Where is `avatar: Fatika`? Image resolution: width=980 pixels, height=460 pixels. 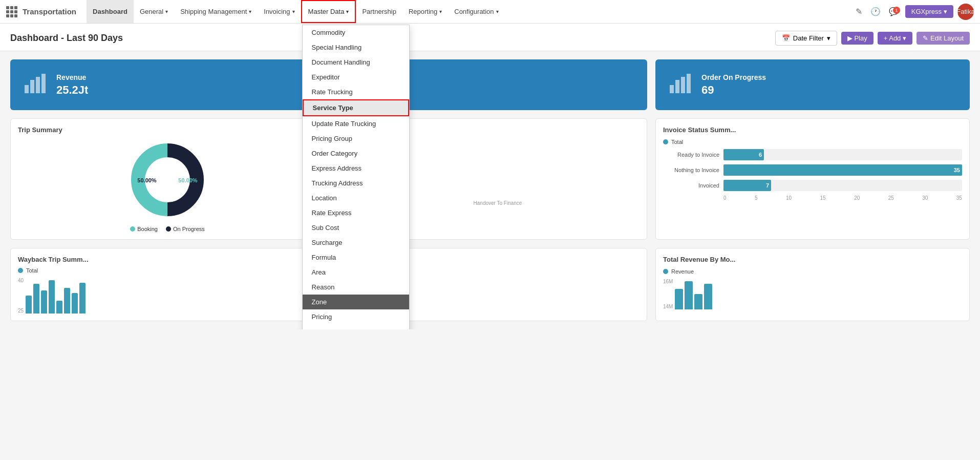
avatar: Fatika is located at coordinates (966, 12).